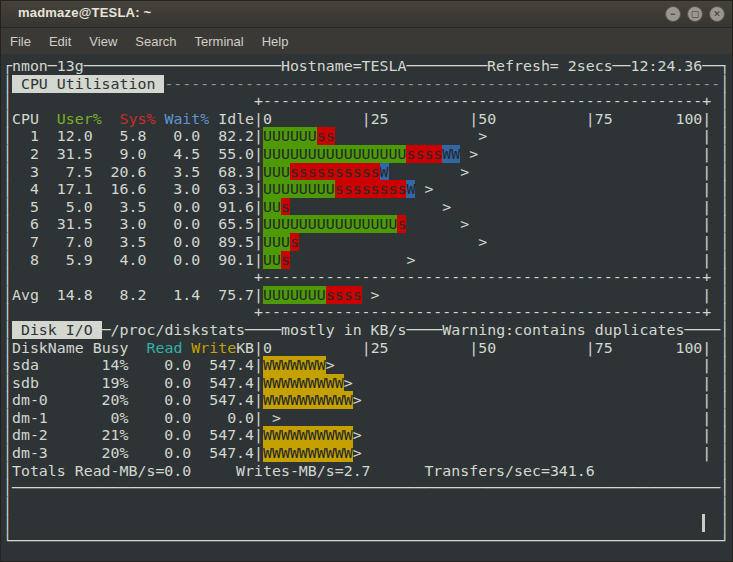  What do you see at coordinates (706, 523) in the screenshot?
I see `text-cursor` at bounding box center [706, 523].